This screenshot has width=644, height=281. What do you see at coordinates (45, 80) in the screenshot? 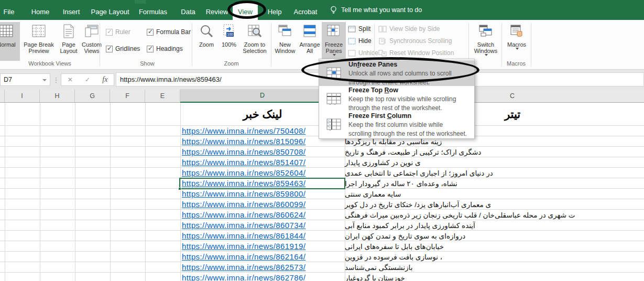
I see `name-box-dropdown-icon` at bounding box center [45, 80].